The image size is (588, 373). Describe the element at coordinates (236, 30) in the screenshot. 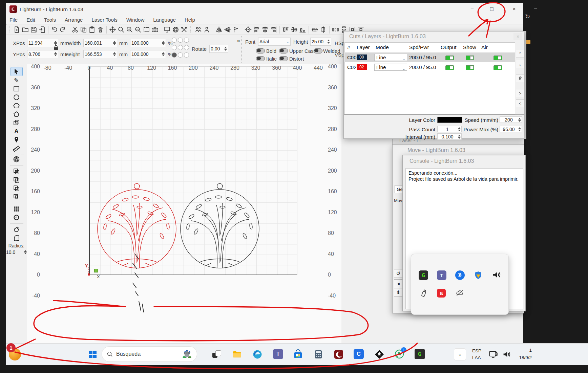

I see `skew-button` at that location.